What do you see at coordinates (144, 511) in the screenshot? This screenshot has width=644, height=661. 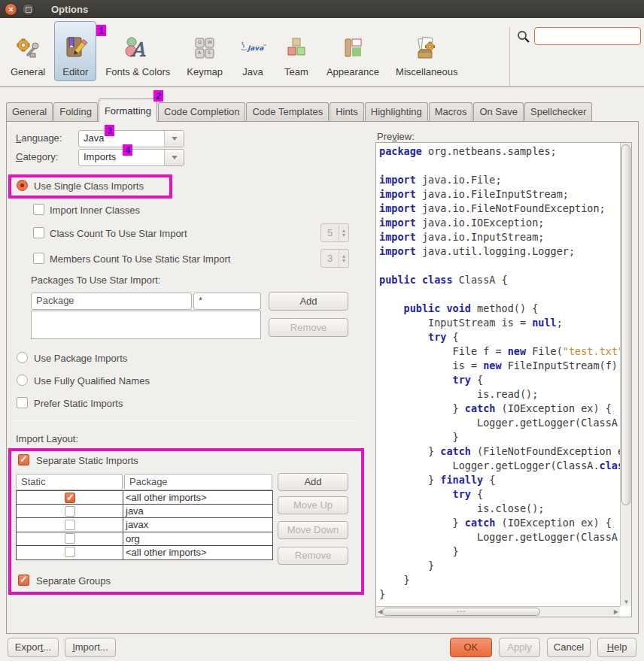 I see `table-row: java` at bounding box center [144, 511].